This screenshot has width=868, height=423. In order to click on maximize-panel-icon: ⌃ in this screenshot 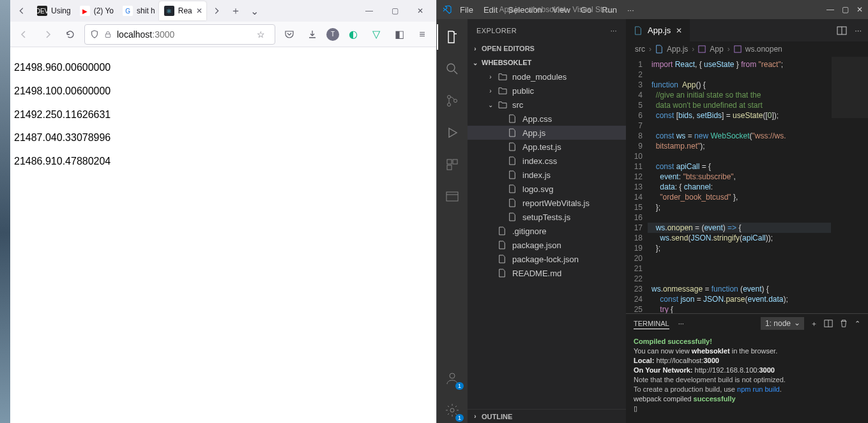, I will do `click(857, 324)`.